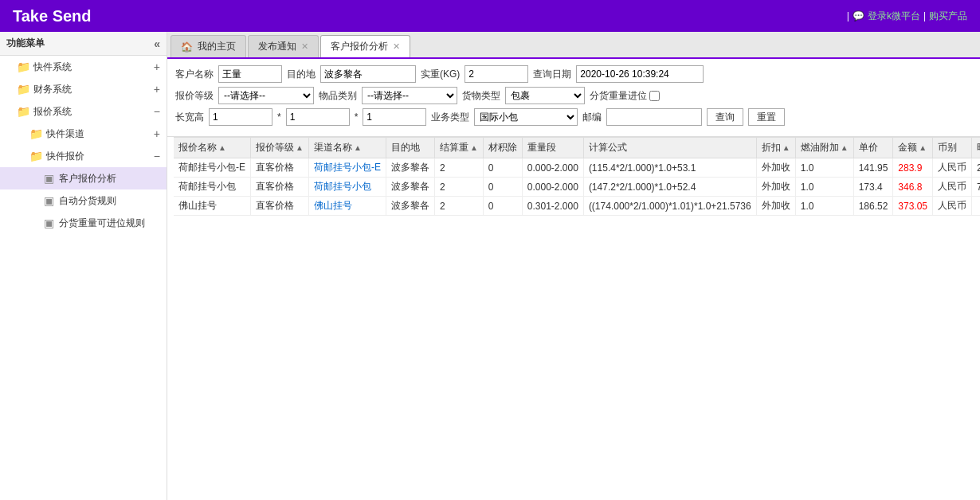  Describe the element at coordinates (545, 96) in the screenshot. I see `cargo-type-select: 包裹` at that location.